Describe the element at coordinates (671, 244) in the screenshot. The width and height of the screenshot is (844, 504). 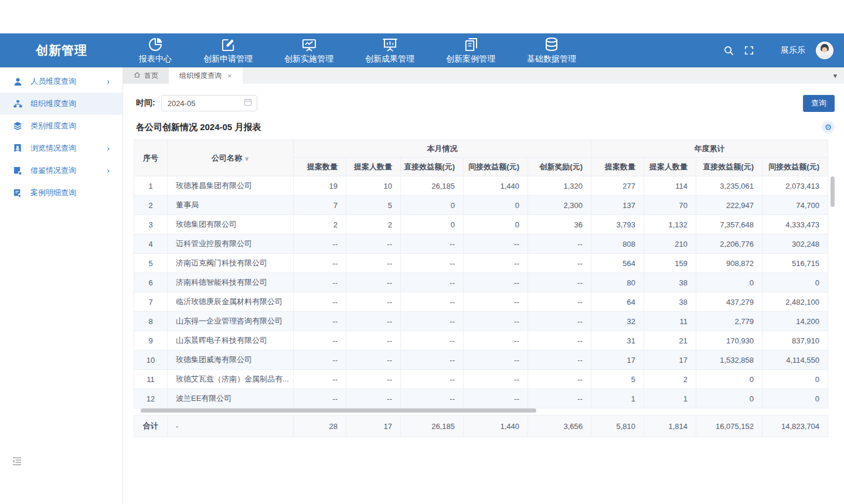
I see `cell-value: 210` at that location.